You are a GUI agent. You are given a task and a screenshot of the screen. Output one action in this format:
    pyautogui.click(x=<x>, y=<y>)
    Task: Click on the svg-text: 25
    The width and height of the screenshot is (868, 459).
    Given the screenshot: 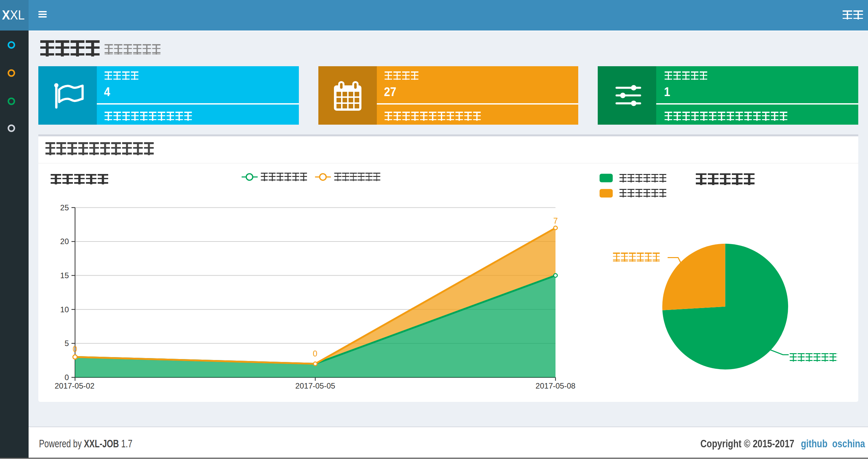 What is the action you would take?
    pyautogui.click(x=64, y=207)
    